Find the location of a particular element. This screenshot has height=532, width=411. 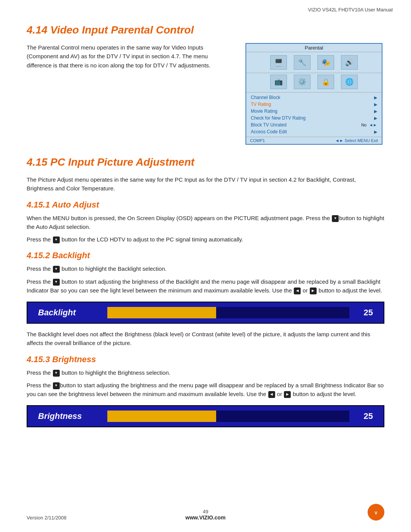

parental-item-tv-rating: TV Rating ▶ is located at coordinates (314, 104).